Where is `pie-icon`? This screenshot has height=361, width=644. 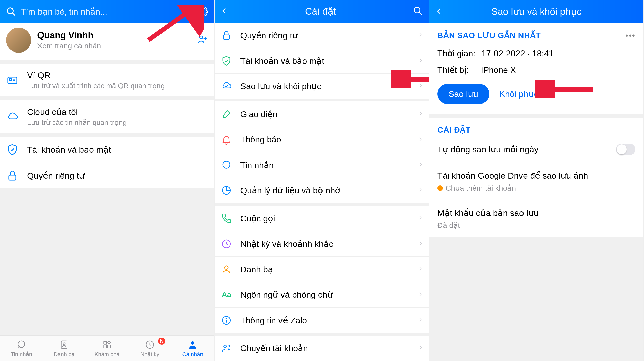
pie-icon is located at coordinates (226, 190).